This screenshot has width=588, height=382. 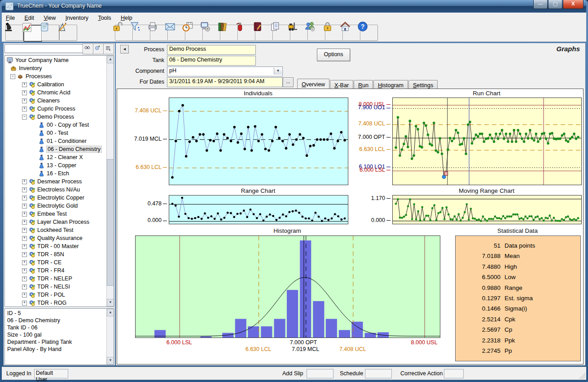 I want to click on tree-search-input, so click(x=44, y=49).